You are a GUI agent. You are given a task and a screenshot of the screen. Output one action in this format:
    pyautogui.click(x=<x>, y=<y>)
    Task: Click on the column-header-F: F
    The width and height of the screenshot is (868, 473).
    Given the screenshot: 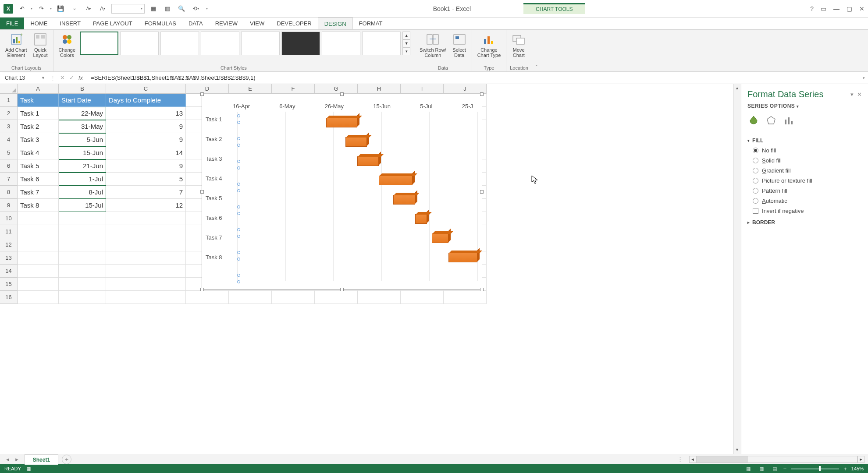 What is the action you would take?
    pyautogui.click(x=293, y=89)
    